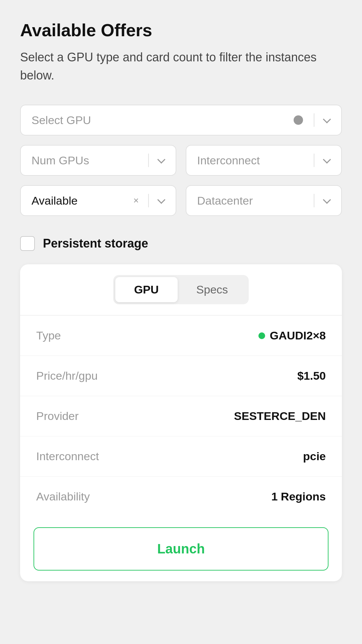 The width and height of the screenshot is (362, 644). Describe the element at coordinates (181, 290) in the screenshot. I see `tab-row: GPU Specs` at that location.